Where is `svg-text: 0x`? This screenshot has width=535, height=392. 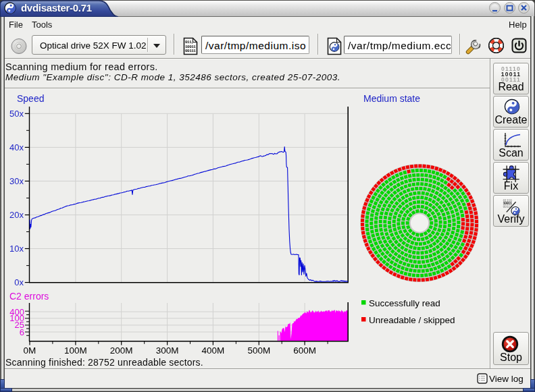
svg-text: 0x is located at coordinates (19, 282).